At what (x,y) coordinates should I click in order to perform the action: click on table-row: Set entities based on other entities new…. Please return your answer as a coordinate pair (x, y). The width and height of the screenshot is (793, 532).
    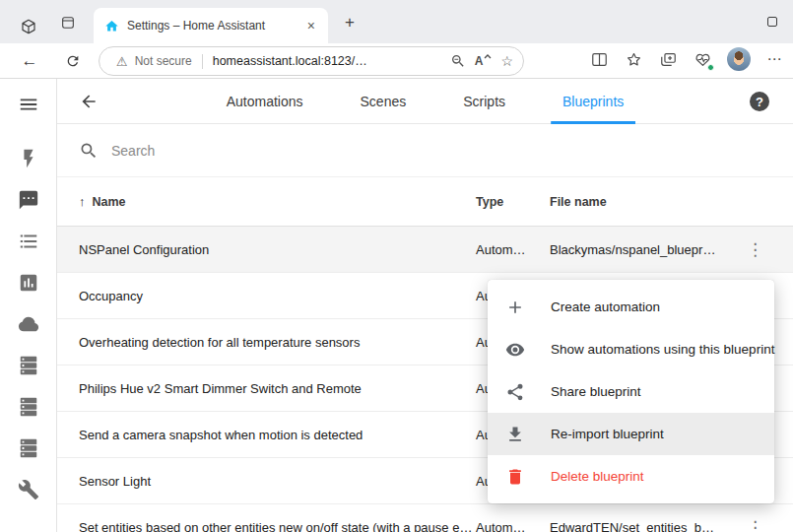
    Looking at the image, I should click on (426, 518).